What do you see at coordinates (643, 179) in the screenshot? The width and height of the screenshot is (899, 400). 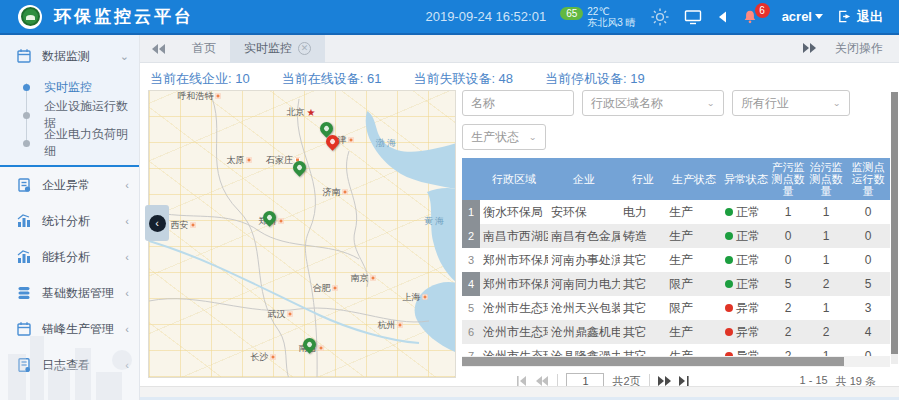 I see `column-header-行业: 行业` at bounding box center [643, 179].